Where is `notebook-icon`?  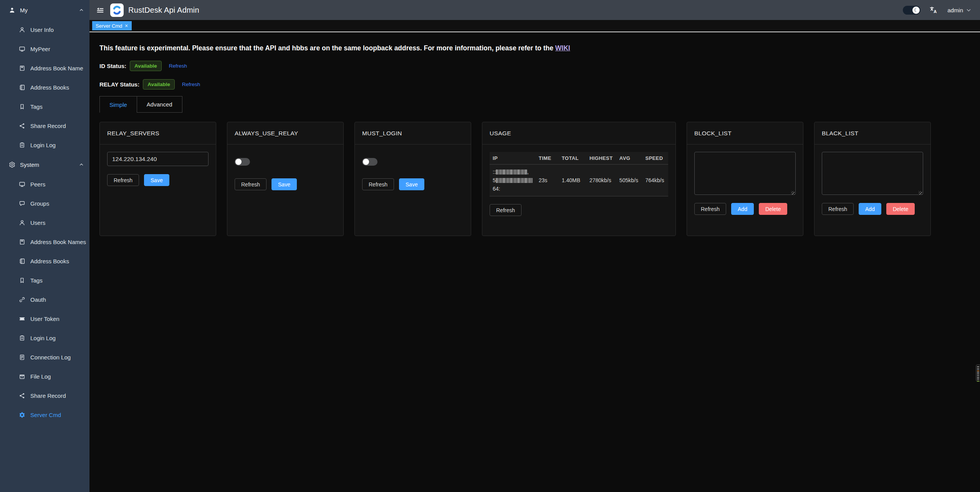 notebook-icon is located at coordinates (22, 87).